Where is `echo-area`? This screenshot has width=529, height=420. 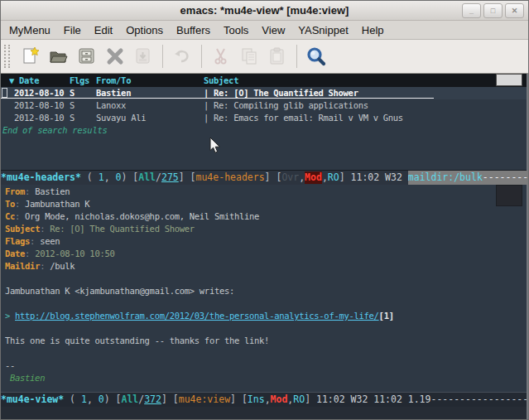
echo-area is located at coordinates (263, 413).